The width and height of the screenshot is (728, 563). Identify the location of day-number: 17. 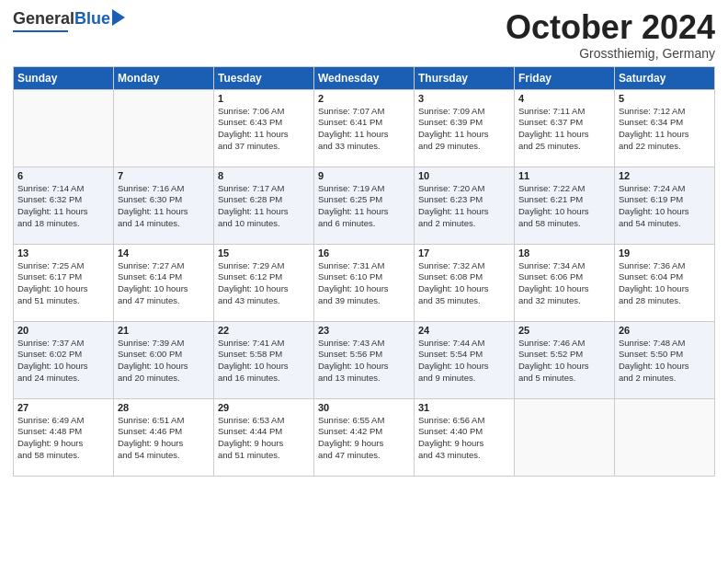
(464, 253).